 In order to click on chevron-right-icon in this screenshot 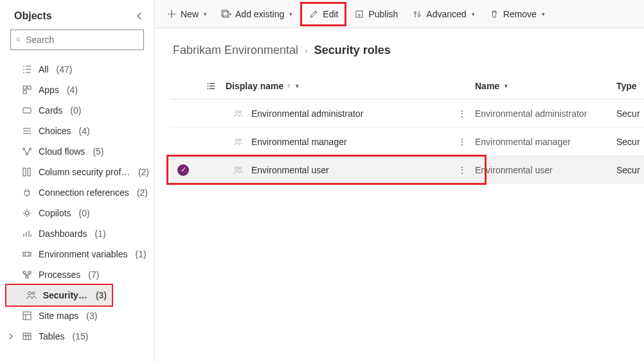, I will do `click(11, 336)`.